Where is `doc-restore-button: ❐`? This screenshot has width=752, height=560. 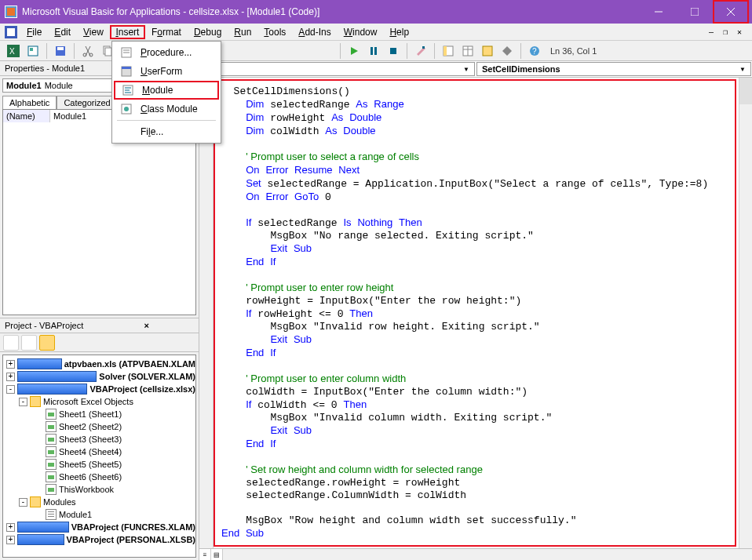 doc-restore-button: ❐ is located at coordinates (725, 32).